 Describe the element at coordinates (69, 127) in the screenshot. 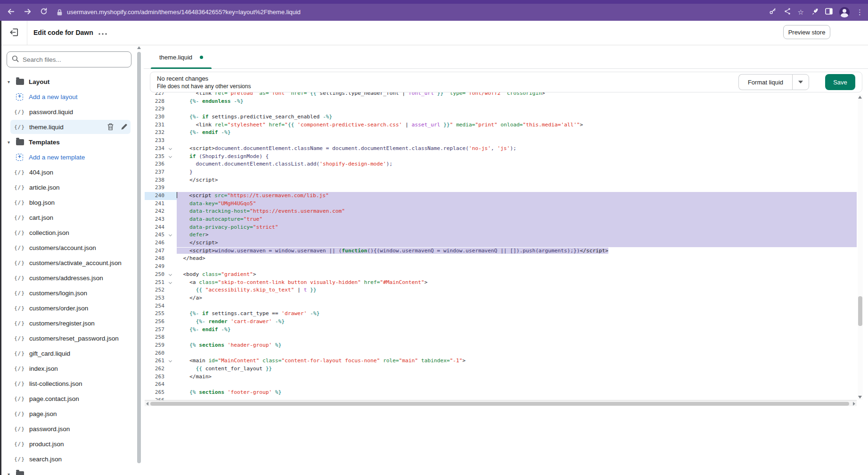

I see `sidebar-item-theme.liquid: {/}theme.liquid` at that location.